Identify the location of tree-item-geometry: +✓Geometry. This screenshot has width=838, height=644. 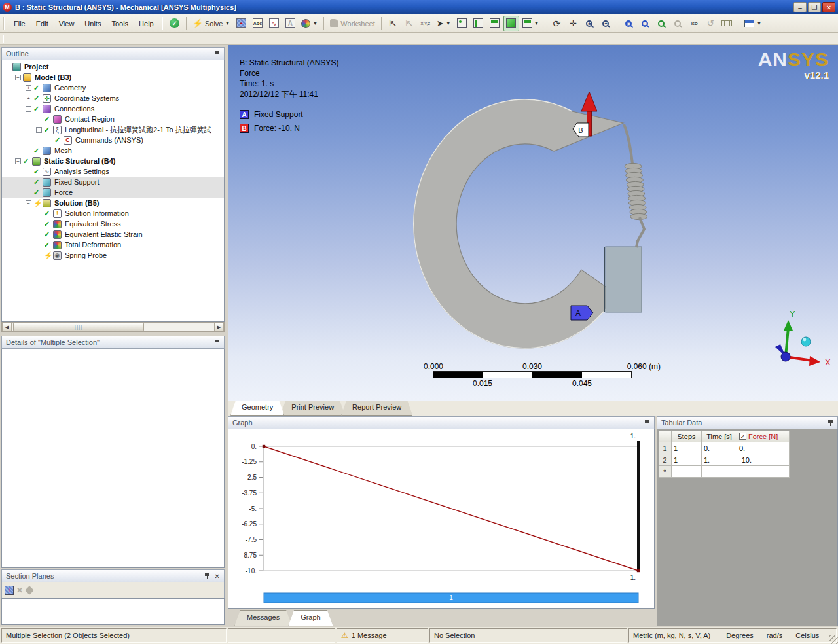
(113, 88).